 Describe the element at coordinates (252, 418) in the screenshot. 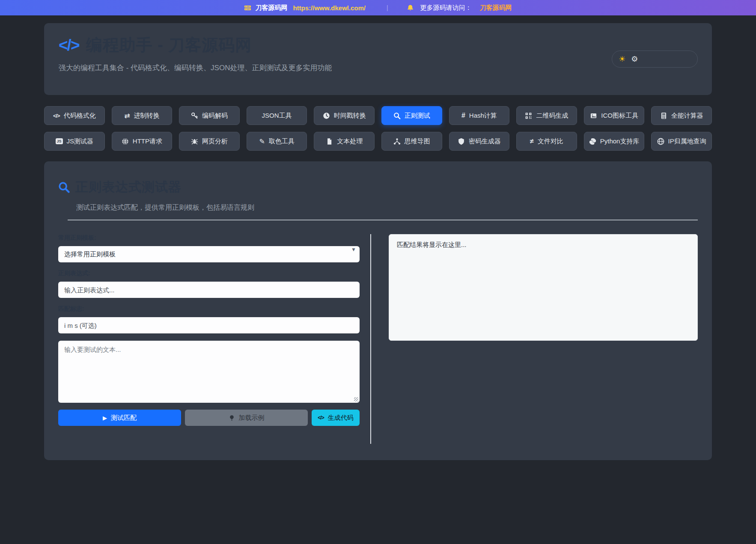

I see `button-label: 加载示例` at that location.